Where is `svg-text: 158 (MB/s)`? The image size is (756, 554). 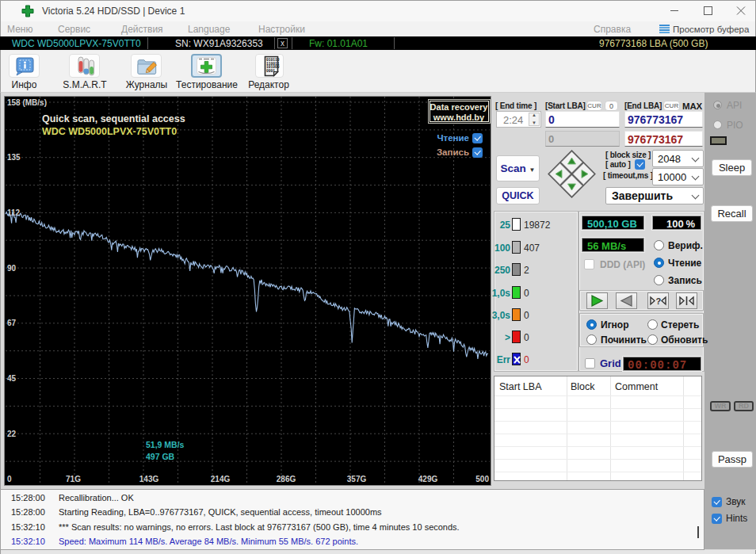
svg-text: 158 (MB/s) is located at coordinates (27, 103).